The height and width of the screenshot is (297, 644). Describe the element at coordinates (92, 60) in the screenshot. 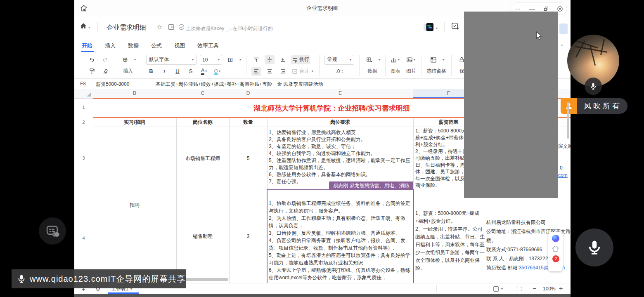

I see `undo-icon` at that location.